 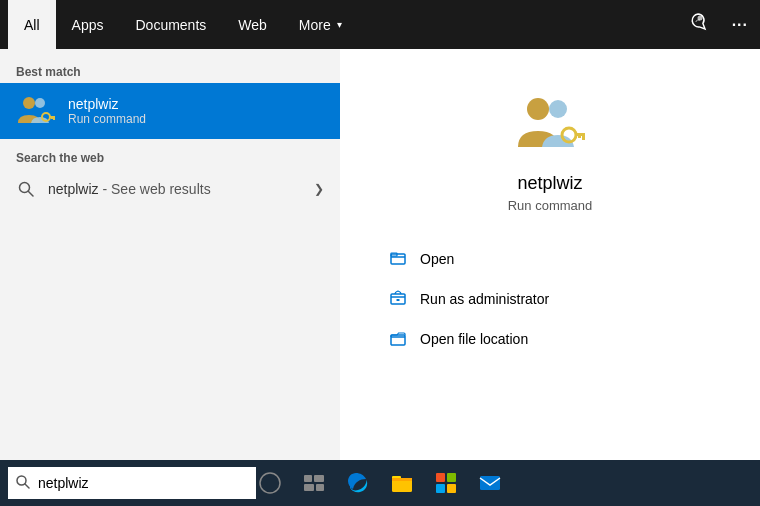 I want to click on best-match-subtitle: Run command, so click(x=107, y=119).